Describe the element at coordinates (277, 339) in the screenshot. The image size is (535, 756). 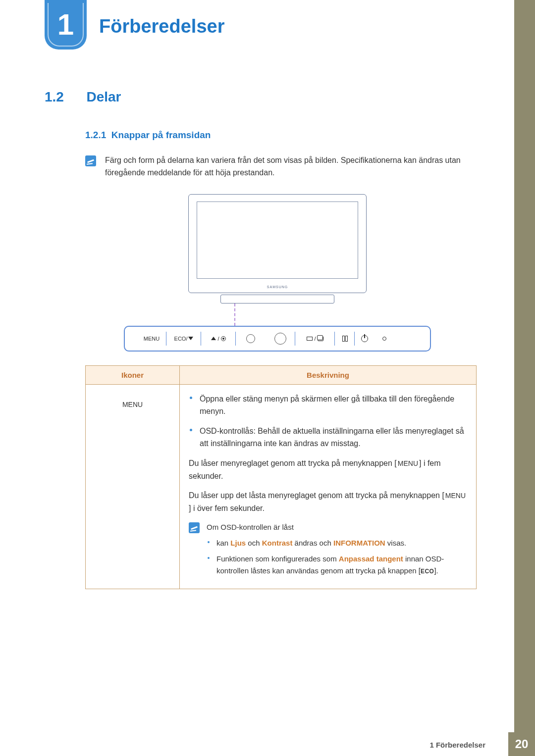
I see `button-panel: MENU ECO/ / /` at that location.